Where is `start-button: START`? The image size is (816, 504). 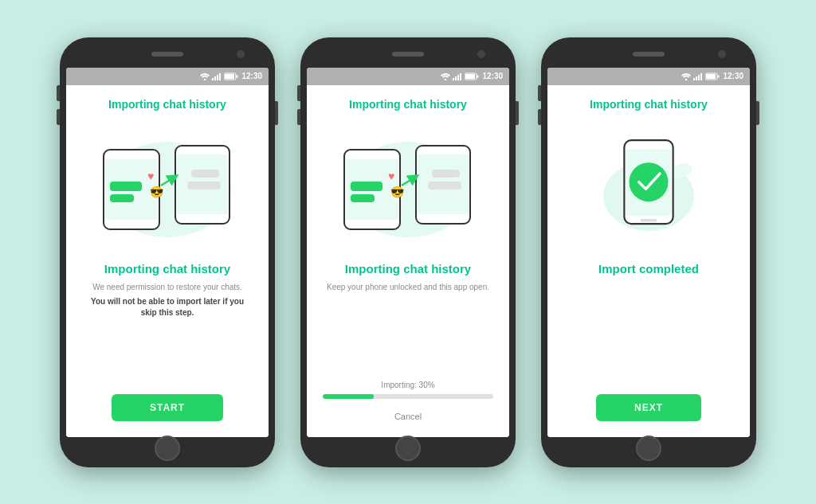 start-button: START is located at coordinates (167, 408).